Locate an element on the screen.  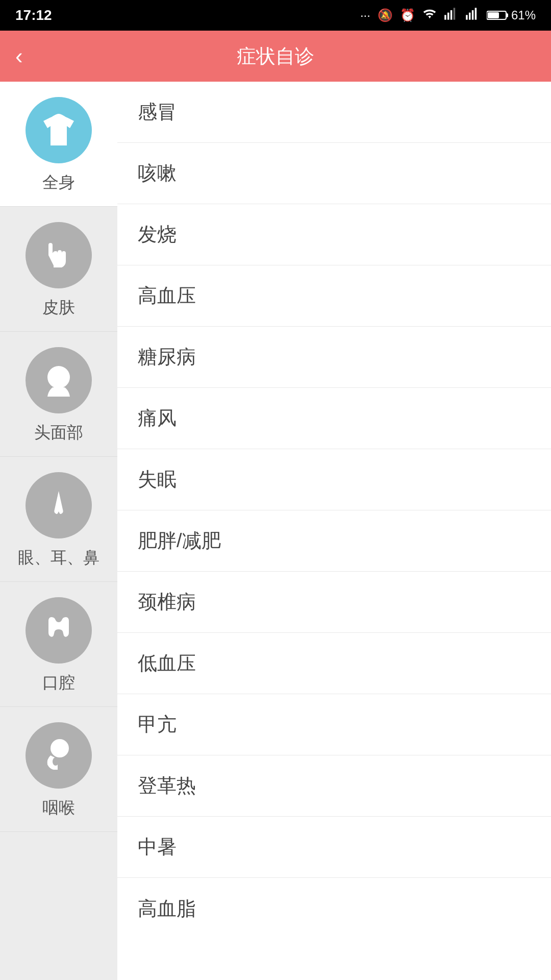
status-dots: ··· is located at coordinates (365, 15).